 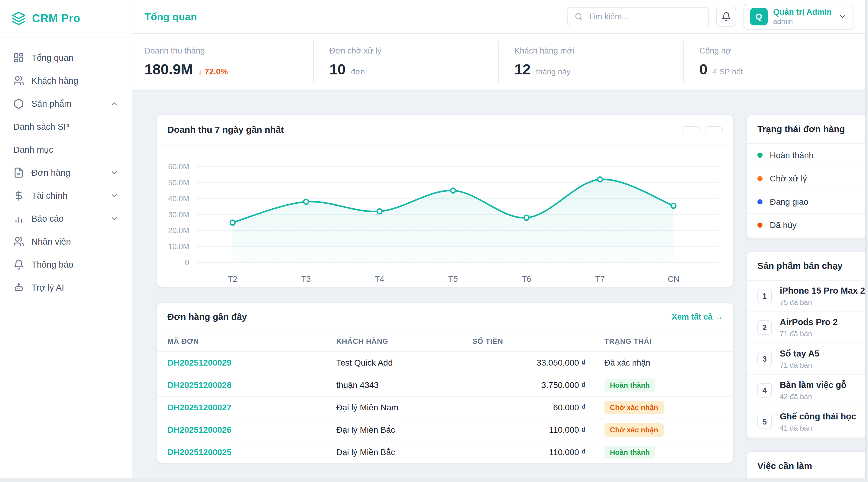 I want to click on sidebar-item-nhan-vien: Nhân viên, so click(x=66, y=242).